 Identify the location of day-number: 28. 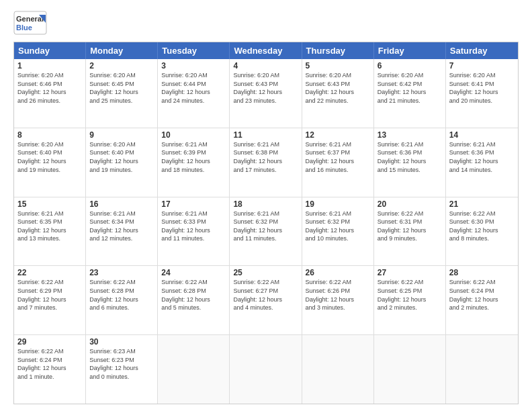
(482, 273).